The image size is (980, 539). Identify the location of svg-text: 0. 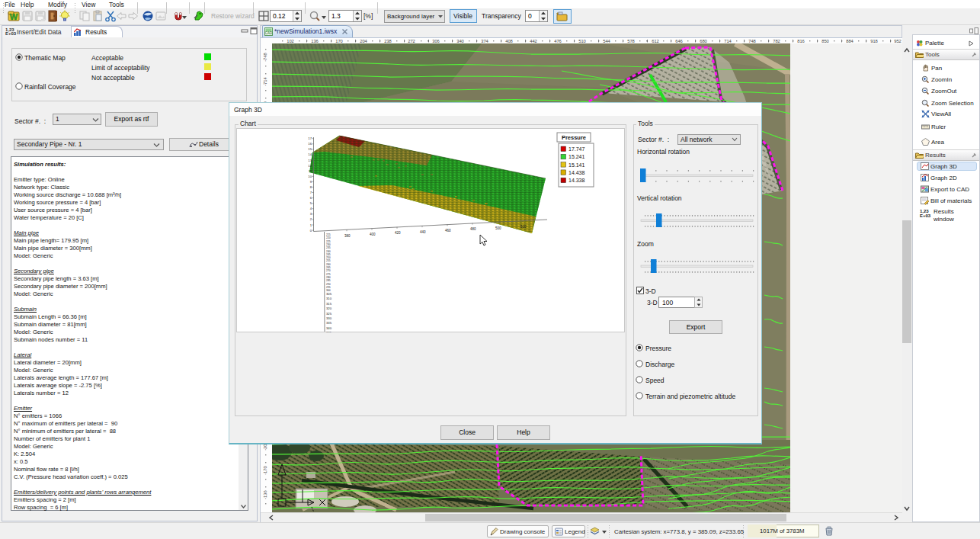
(311, 230).